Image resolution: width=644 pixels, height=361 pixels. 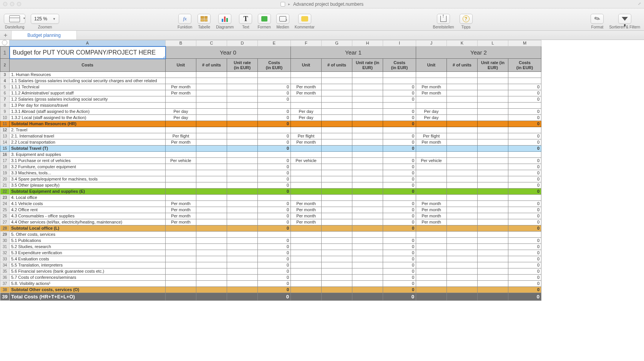 What do you see at coordinates (432, 118) in the screenshot?
I see `cell: Per day` at bounding box center [432, 118].